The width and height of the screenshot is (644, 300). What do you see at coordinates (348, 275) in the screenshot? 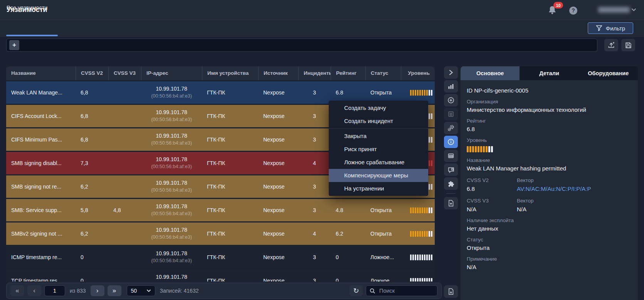
I see `cell-rating: 0` at bounding box center [348, 275].